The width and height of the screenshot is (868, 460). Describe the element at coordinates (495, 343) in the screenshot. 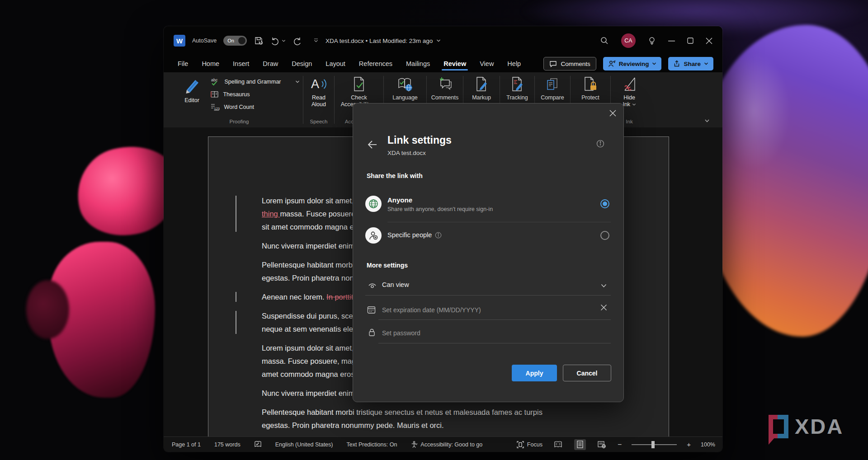

I see `password-underline` at that location.